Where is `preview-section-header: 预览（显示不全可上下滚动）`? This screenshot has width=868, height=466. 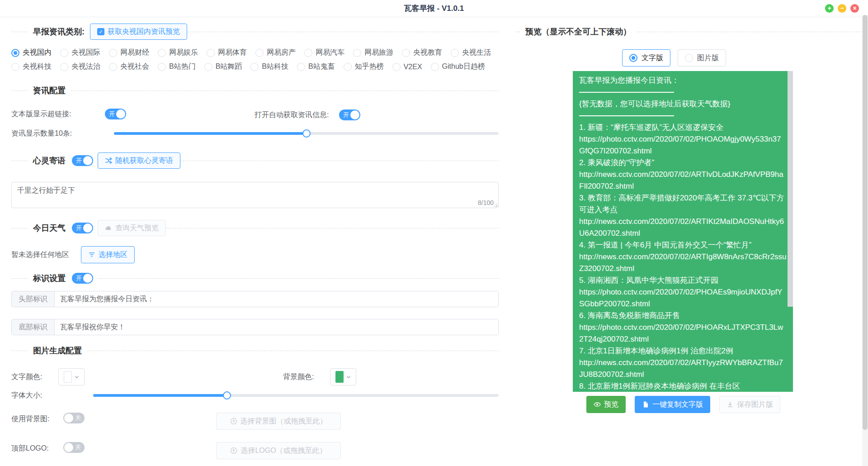
preview-section-header: 预览（显示不全可上下滚动） is located at coordinates (689, 32).